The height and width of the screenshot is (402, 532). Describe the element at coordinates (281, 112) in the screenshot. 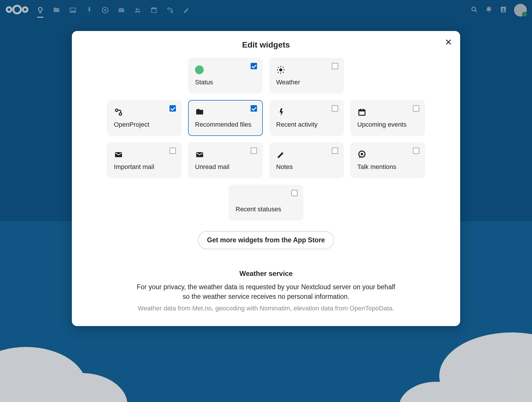

I see `lightning-icon` at that location.